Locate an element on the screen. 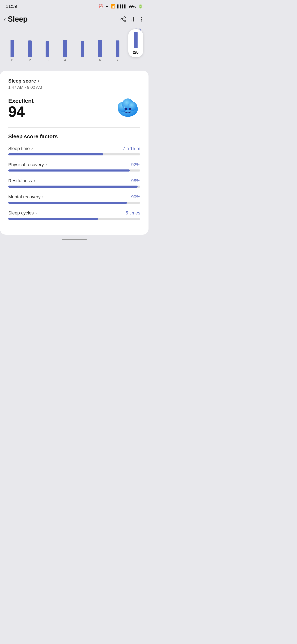  factor-physical-recovery-chevron: › is located at coordinates (46, 165).